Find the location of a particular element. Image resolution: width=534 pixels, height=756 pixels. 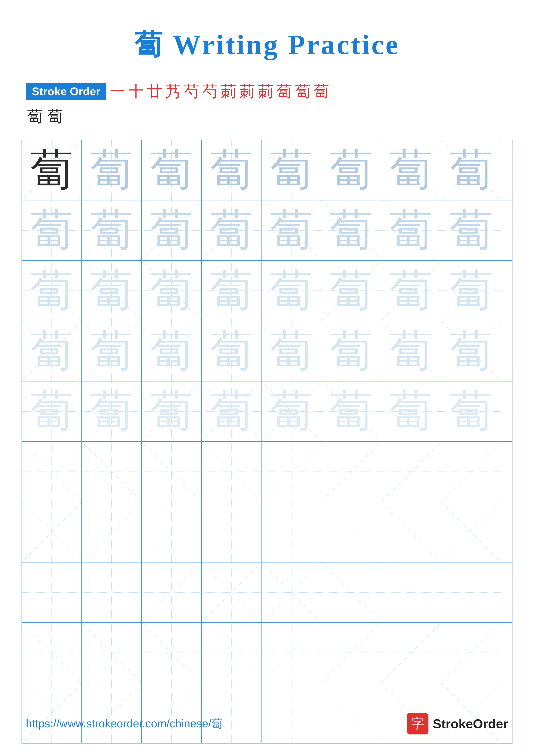

strokeorder-logo-icon: 字 is located at coordinates (418, 724).